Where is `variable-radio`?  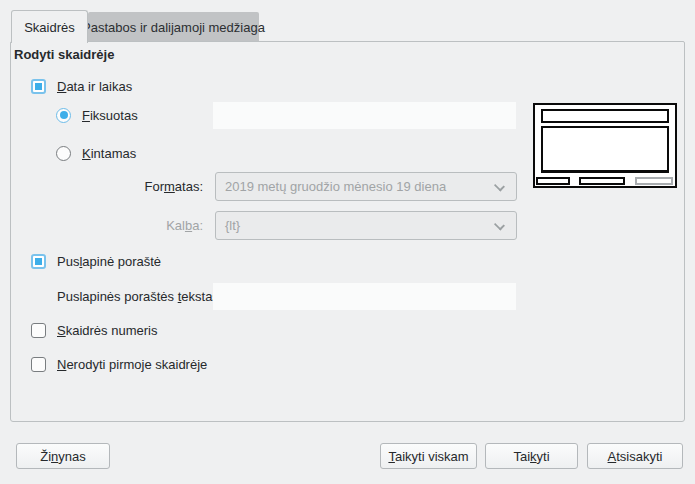
variable-radio is located at coordinates (64, 154).